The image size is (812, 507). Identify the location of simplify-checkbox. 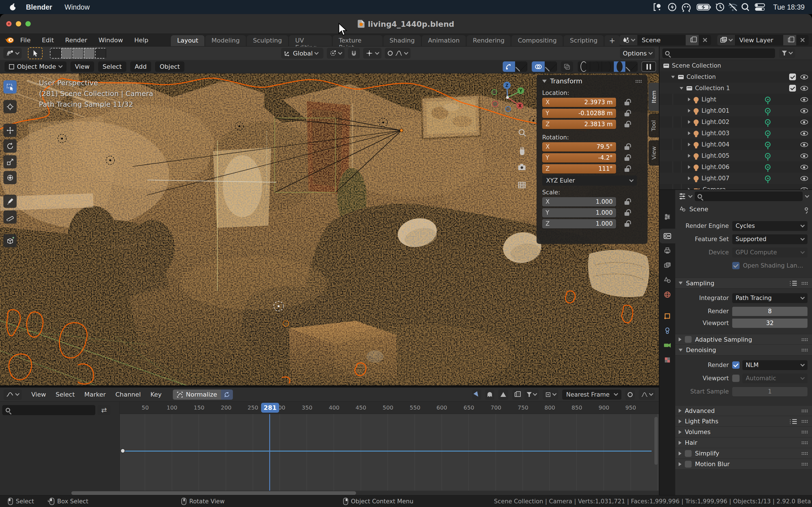
(688, 453).